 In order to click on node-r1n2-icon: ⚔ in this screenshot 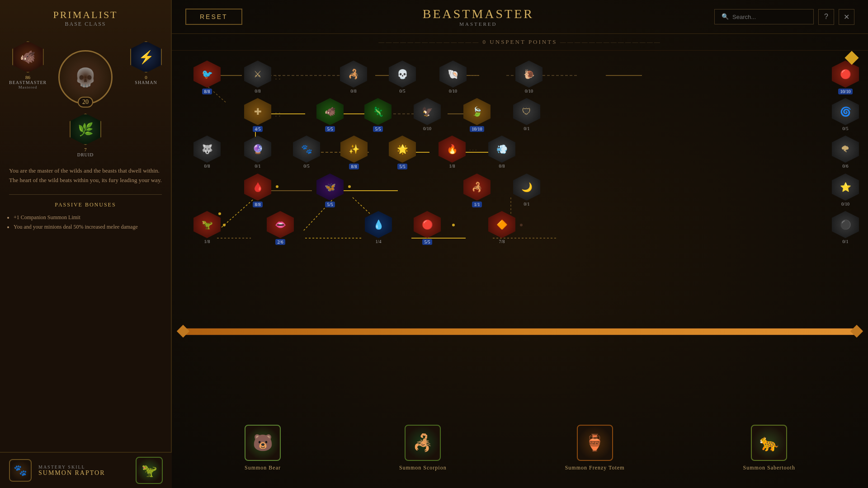, I will do `click(258, 74)`.